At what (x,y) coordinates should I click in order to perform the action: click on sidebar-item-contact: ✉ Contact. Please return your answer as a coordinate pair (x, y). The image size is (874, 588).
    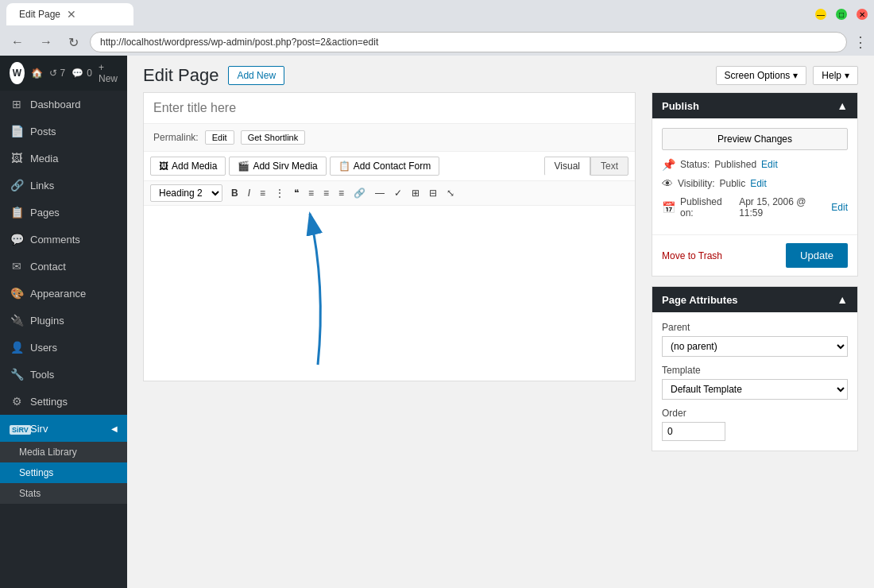
    Looking at the image, I should click on (64, 266).